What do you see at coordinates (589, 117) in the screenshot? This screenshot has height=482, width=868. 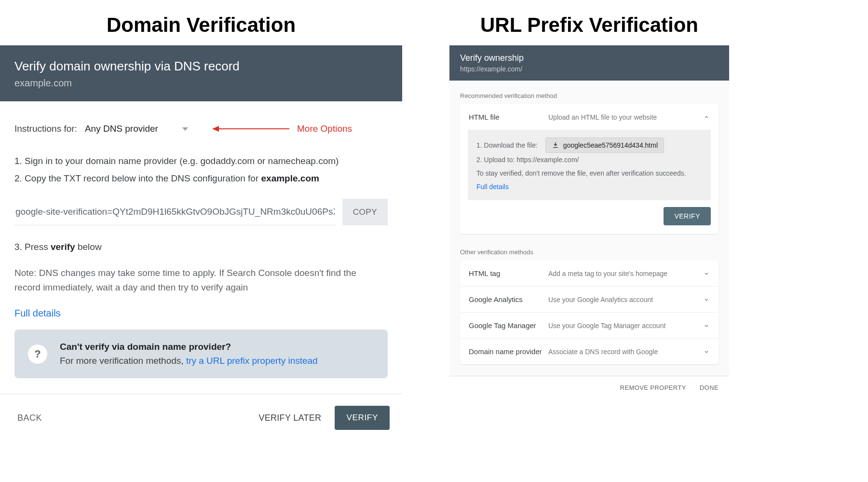 I see `html-file-method-row: HTML file Upload an HTML file to your we…` at bounding box center [589, 117].